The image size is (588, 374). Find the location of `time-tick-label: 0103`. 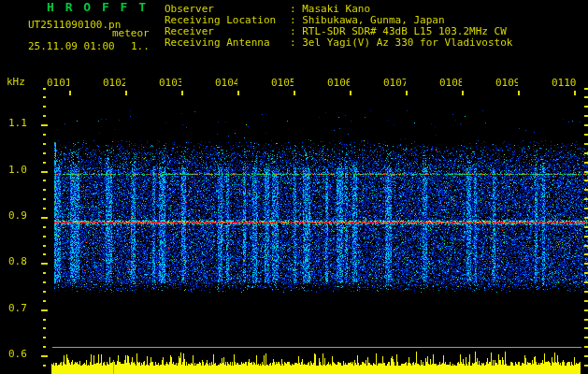

time-tick-label: 0103 is located at coordinates (170, 83).